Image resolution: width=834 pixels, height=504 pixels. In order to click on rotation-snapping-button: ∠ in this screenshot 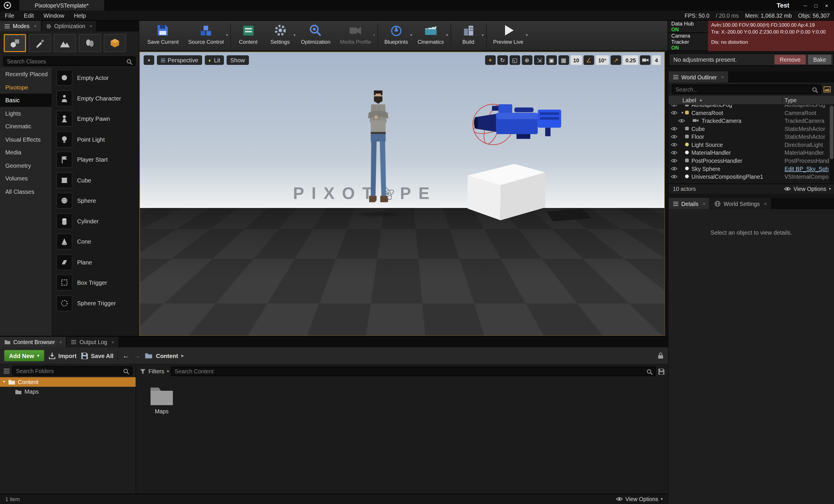, I will do `click(589, 60)`.